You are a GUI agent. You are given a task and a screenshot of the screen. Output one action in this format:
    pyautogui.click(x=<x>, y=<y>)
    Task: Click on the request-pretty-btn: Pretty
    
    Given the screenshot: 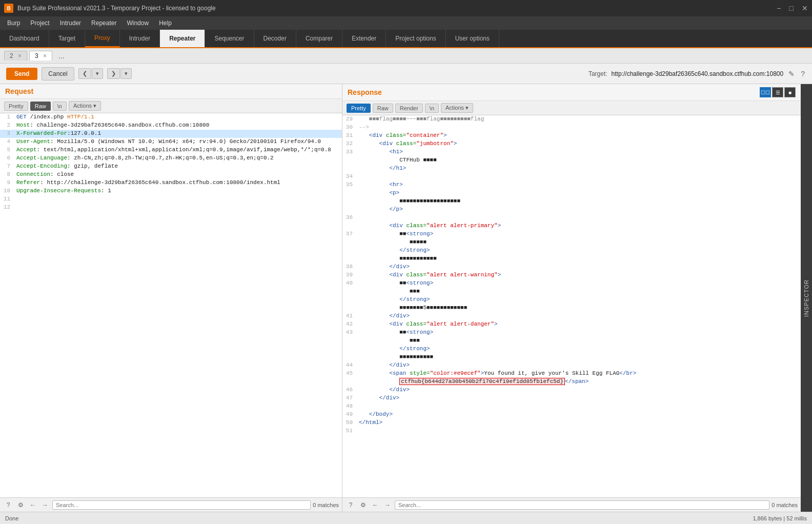 What is the action you would take?
    pyautogui.click(x=16, y=106)
    